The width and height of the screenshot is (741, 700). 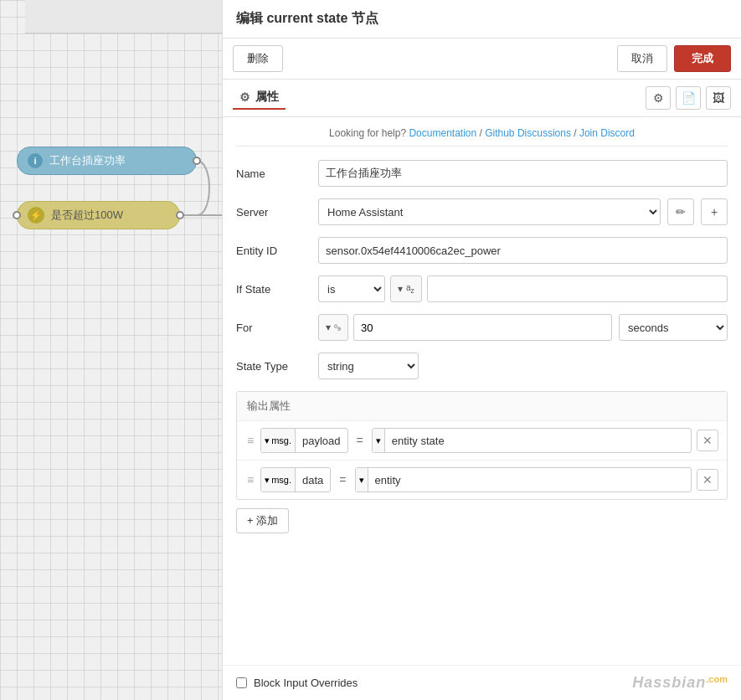 What do you see at coordinates (274, 251) in the screenshot?
I see `entity-id-label: Entity ID` at bounding box center [274, 251].